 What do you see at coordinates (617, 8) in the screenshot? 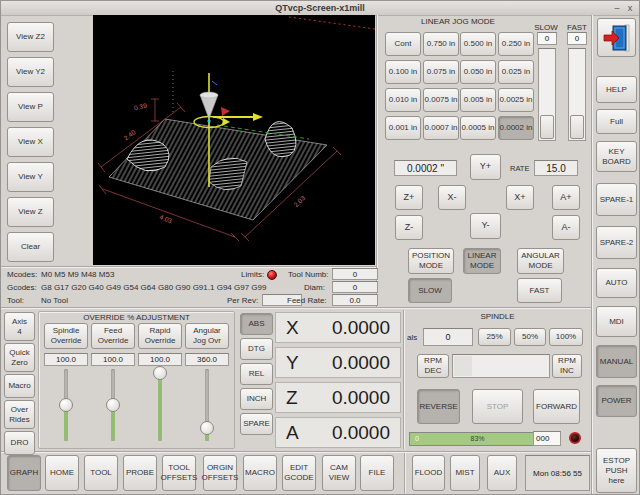
I see `minimize-button: –` at bounding box center [617, 8].